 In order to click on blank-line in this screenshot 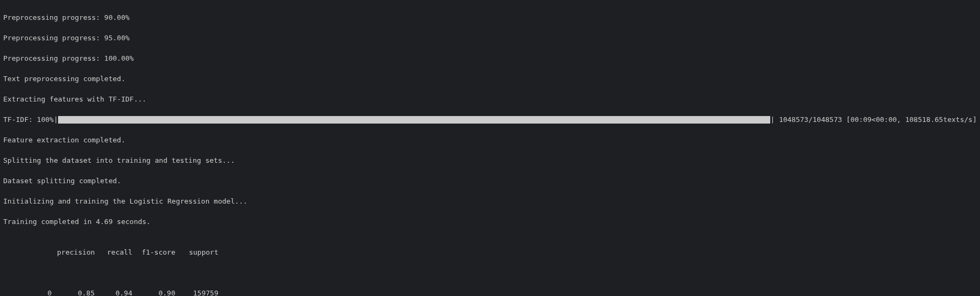, I will do `click(490, 273)`.